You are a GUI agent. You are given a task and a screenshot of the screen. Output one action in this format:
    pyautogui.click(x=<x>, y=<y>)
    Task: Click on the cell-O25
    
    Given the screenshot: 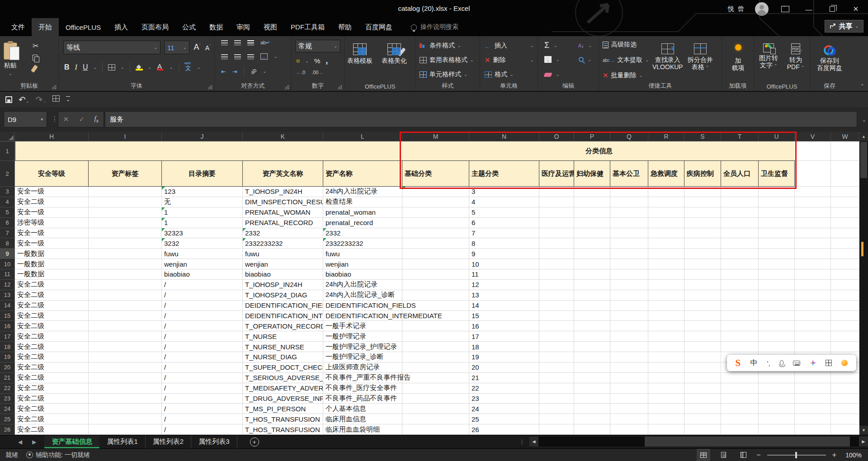 What is the action you would take?
    pyautogui.click(x=557, y=419)
    